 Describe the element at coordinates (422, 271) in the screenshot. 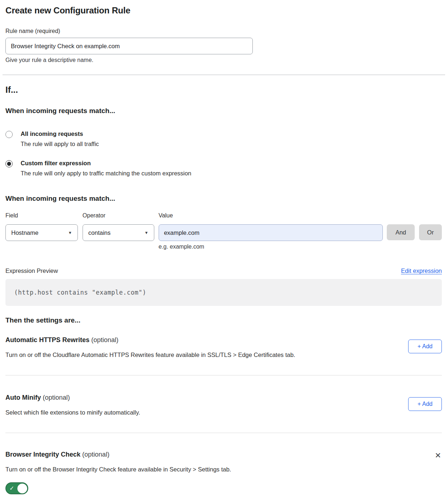

I see `edit-expression-link: Edit expression` at that location.